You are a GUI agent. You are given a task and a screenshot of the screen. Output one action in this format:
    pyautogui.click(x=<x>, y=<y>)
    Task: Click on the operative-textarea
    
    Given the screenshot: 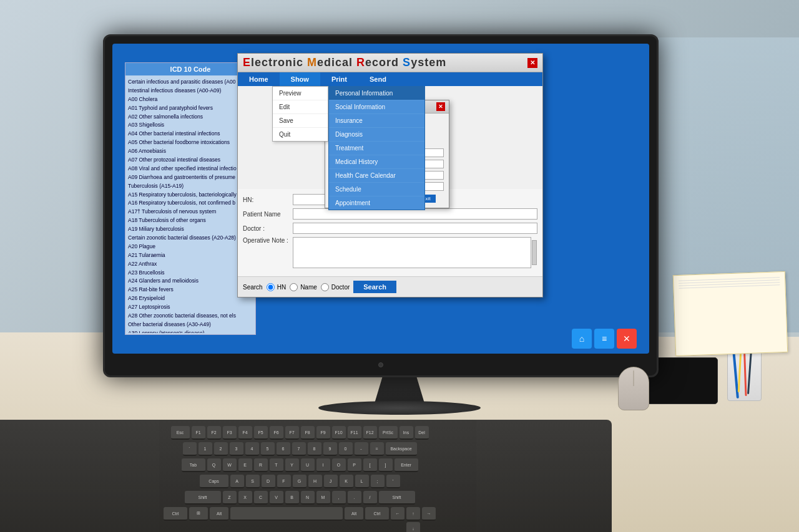 What is the action you would take?
    pyautogui.click(x=412, y=253)
    